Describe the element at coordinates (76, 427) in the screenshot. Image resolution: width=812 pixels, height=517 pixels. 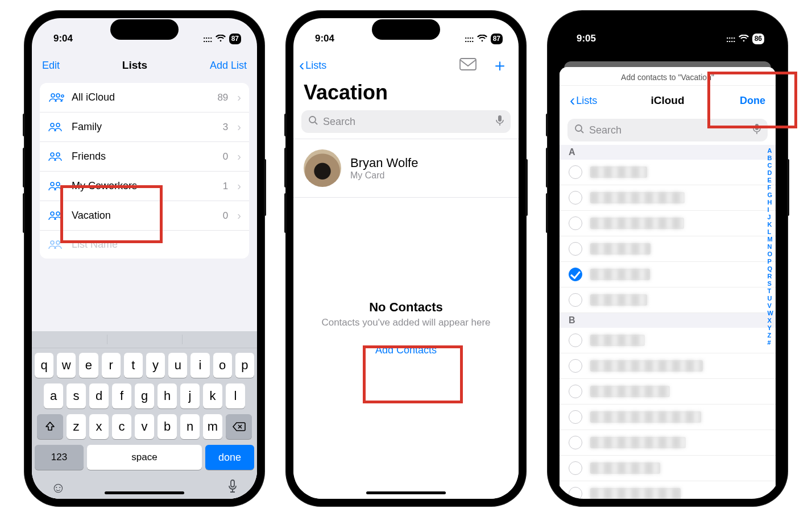
I see `key-z: z` at that location.